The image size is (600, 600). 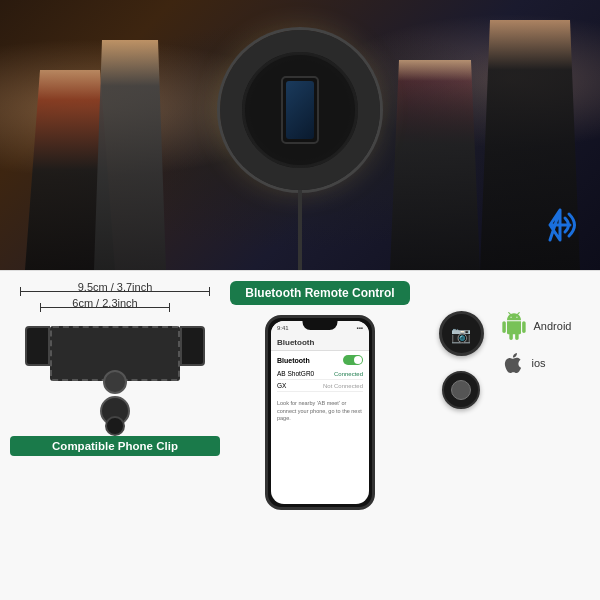 What do you see at coordinates (536, 326) in the screenshot?
I see `android-os-item: Android` at bounding box center [536, 326].